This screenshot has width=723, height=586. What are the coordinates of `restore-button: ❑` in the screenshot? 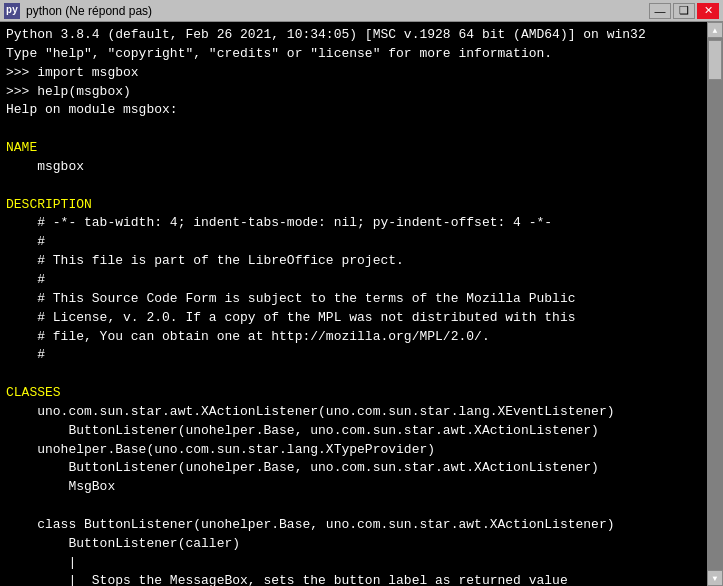 It's located at (684, 11).